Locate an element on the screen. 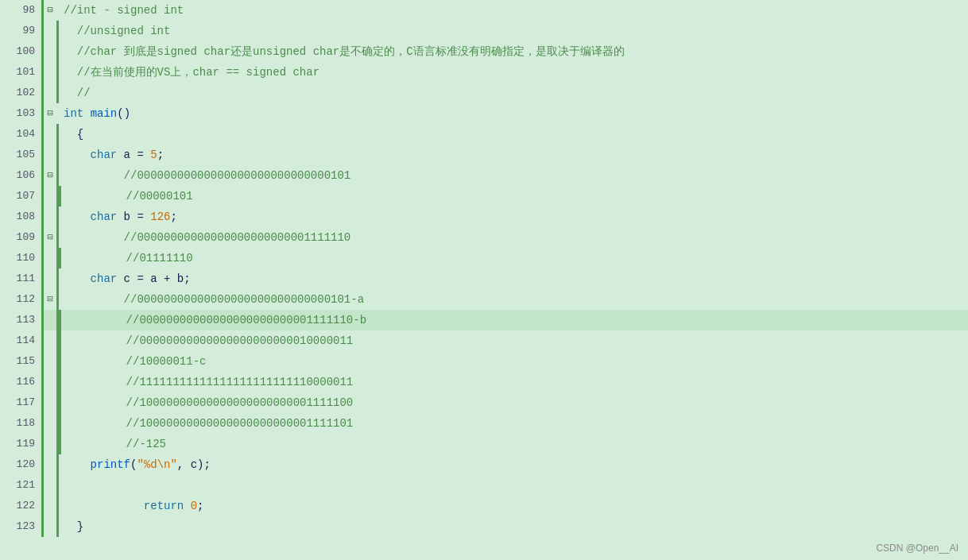 This screenshot has height=560, width=968. token-plain: () is located at coordinates (124, 114).